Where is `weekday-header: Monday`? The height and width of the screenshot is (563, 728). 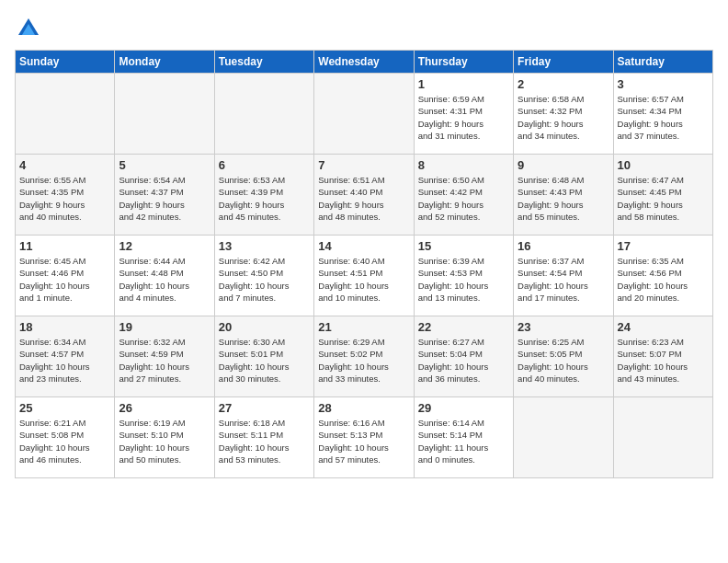 weekday-header: Monday is located at coordinates (165, 63).